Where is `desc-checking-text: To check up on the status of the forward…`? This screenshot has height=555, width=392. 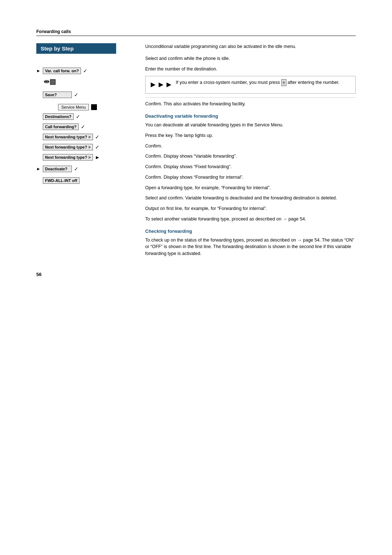
desc-checking-text: To check up on the status of the forward… is located at coordinates (250, 247).